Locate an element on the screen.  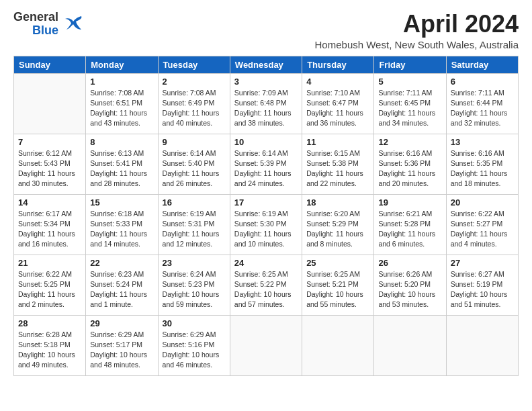
day-number: 19 is located at coordinates (410, 203).